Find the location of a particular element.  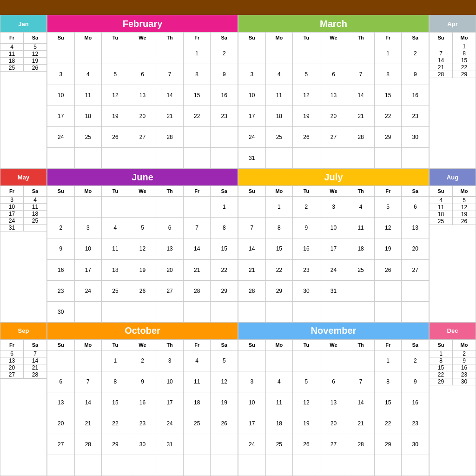

stub-day-cell: 29 is located at coordinates (464, 74).